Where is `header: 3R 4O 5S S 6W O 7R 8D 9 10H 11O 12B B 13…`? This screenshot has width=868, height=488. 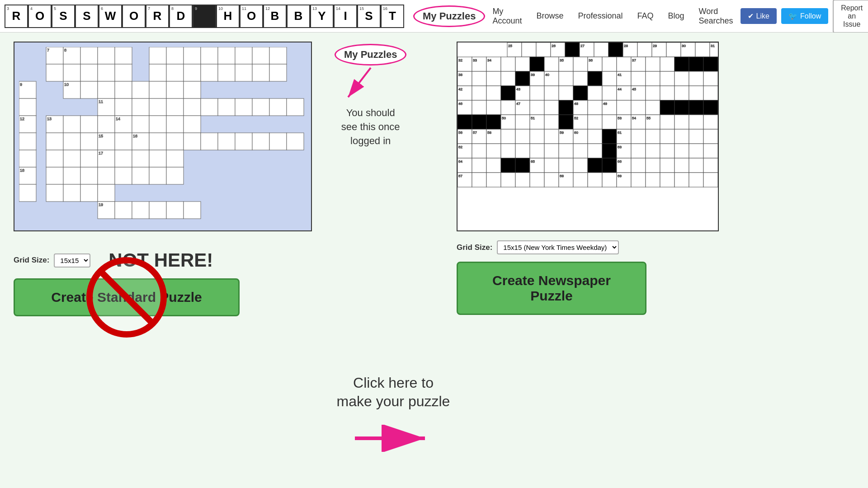 header: 3R 4O 5S S 6W O 7R 8D 9 10H 11O 12B B 13… is located at coordinates (434, 16).